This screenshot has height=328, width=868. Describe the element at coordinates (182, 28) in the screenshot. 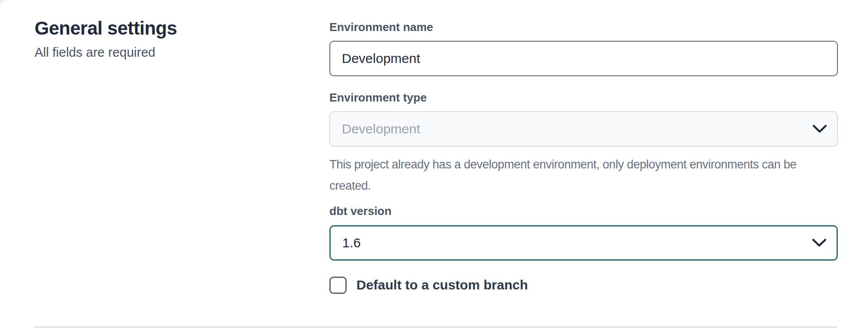

I see `page-title: General settings` at that location.